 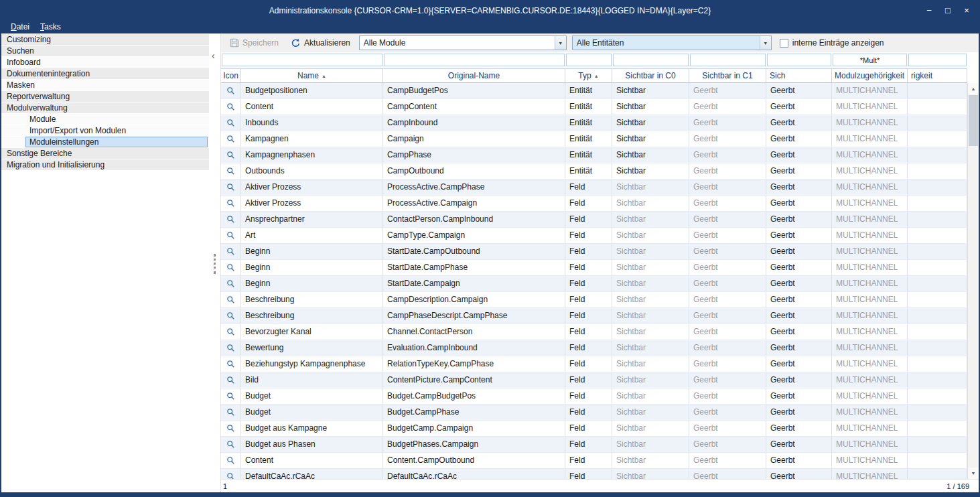 I want to click on scrollbar-thumb, so click(x=973, y=121).